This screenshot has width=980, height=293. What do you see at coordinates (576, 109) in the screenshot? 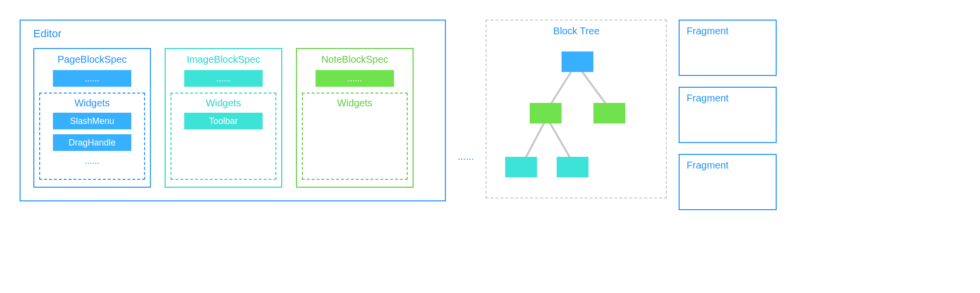
I see `block-tree-container: Block Tree` at bounding box center [576, 109].